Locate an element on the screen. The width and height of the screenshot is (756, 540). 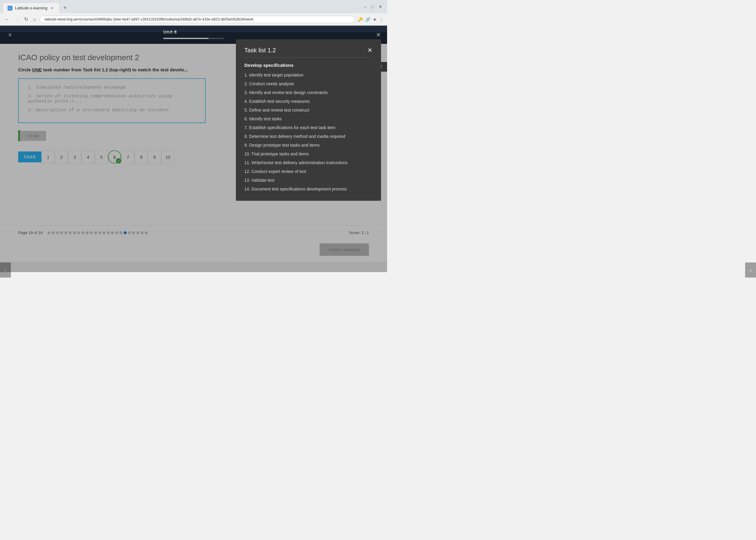
modal-list-item-10: 10. Trial prototype tasks and items is located at coordinates (309, 154).